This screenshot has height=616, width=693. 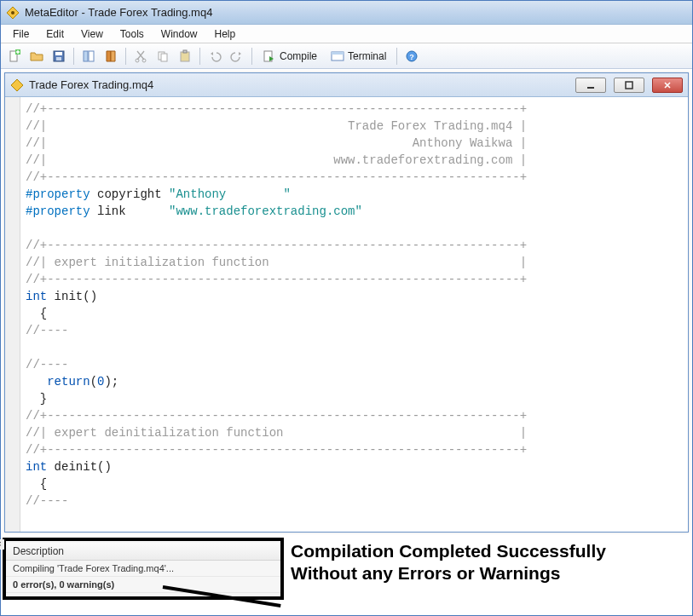 What do you see at coordinates (367, 56) in the screenshot?
I see `terminal-label: Terminal` at bounding box center [367, 56].